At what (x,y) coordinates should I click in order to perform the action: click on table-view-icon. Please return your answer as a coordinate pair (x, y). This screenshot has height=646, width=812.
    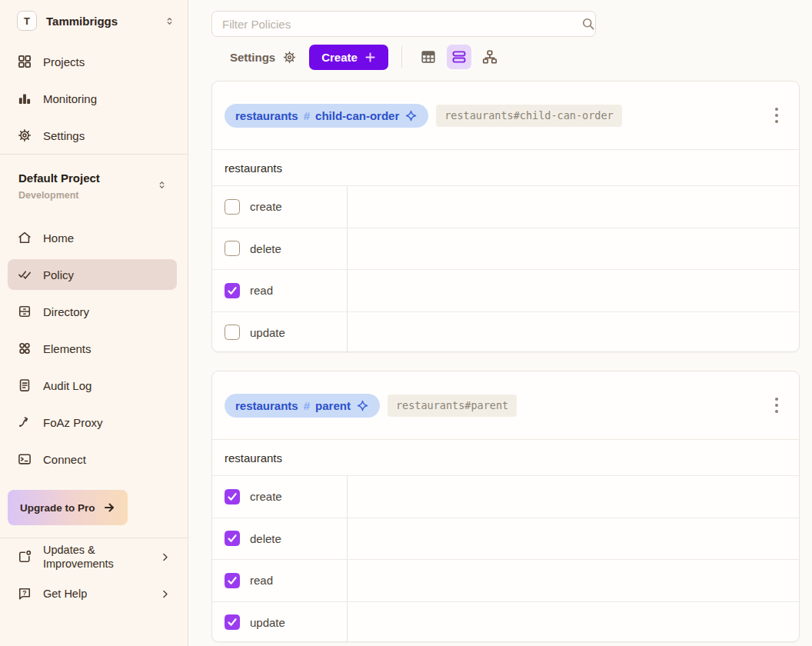
    Looking at the image, I should click on (428, 57).